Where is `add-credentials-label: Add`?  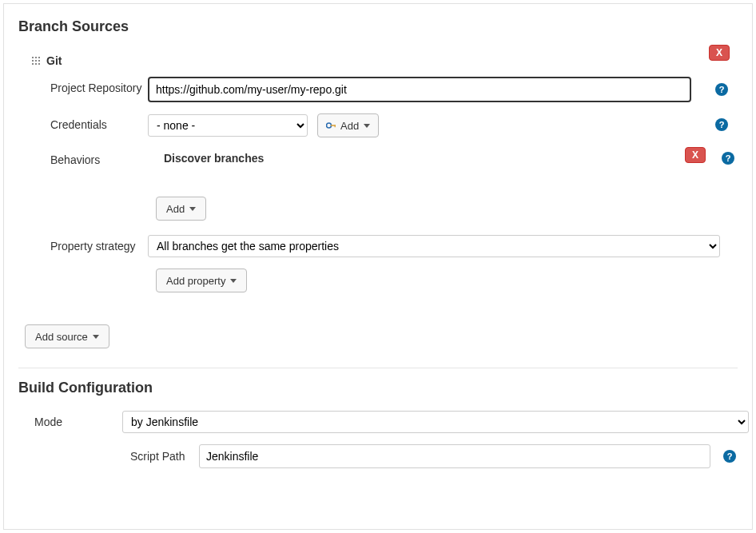 add-credentials-label: Add is located at coordinates (350, 126).